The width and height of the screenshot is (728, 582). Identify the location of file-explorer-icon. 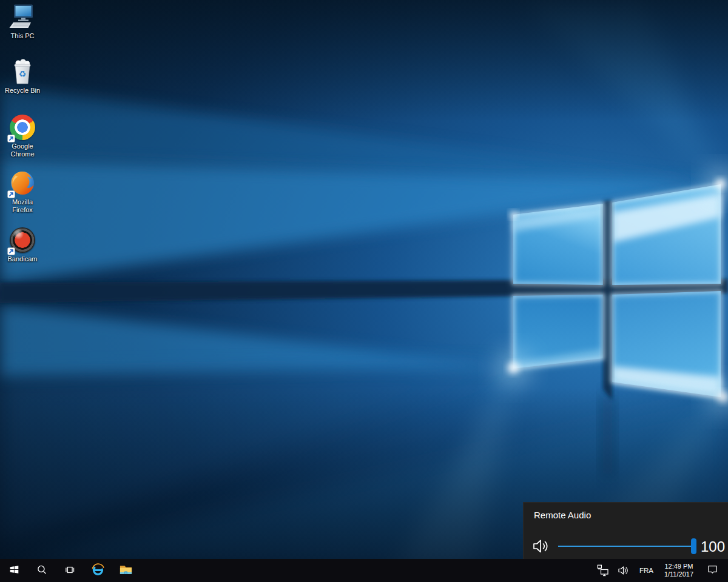
(126, 570).